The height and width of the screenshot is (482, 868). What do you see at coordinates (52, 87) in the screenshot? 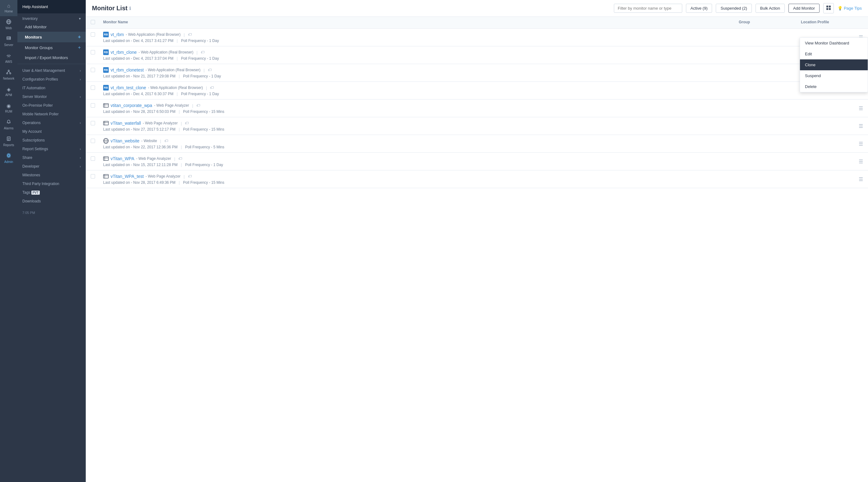
I see `sidebar-it-automation-header: IT Automation` at bounding box center [52, 87].